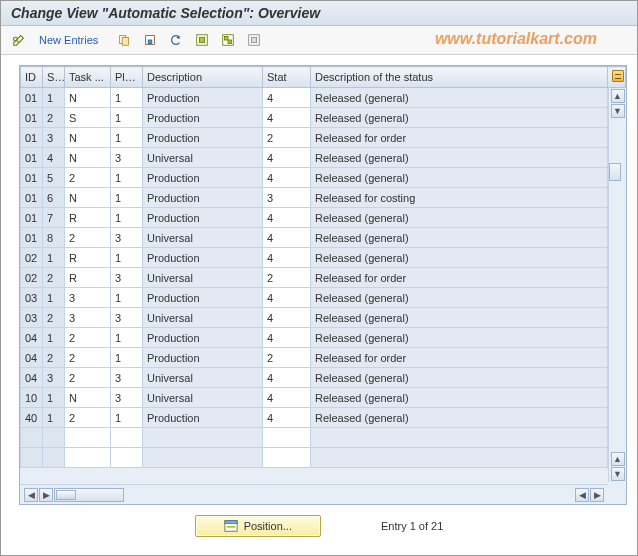 Image resolution: width=638 pixels, height=556 pixels. Describe the element at coordinates (324, 278) in the screenshot. I see `table-row: 022R3Universal2Released for order` at that location.